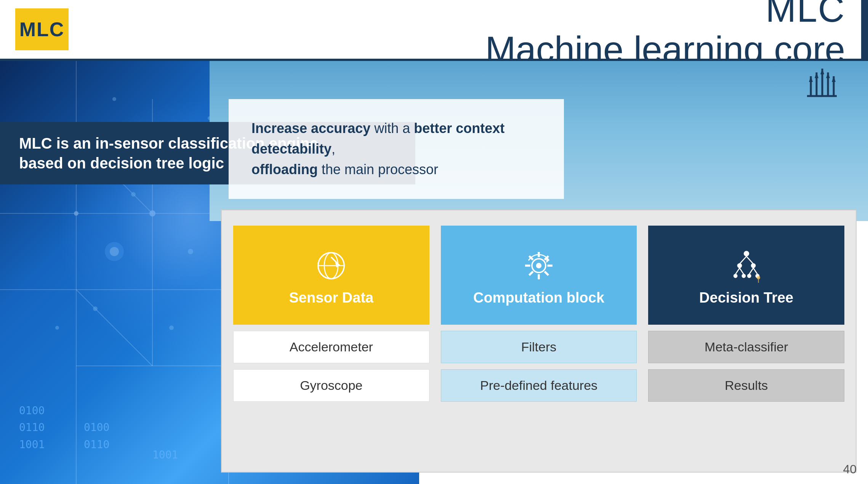 The width and height of the screenshot is (868, 484). Describe the element at coordinates (122, 163) in the screenshot. I see `subtitle-line2: based on decision tree logic` at that location.